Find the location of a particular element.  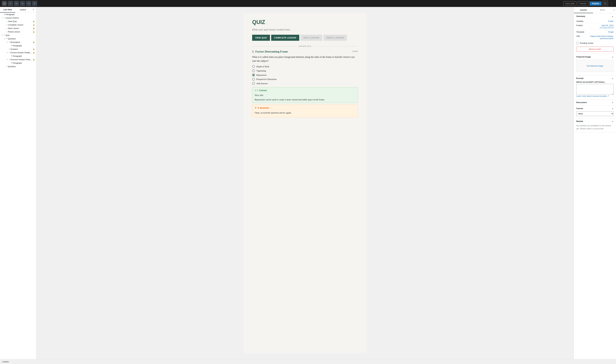

topbar: W + ✏ ↩ ↪ ≡ Save draft Preview Publish ⬛… is located at coordinates (308, 3).